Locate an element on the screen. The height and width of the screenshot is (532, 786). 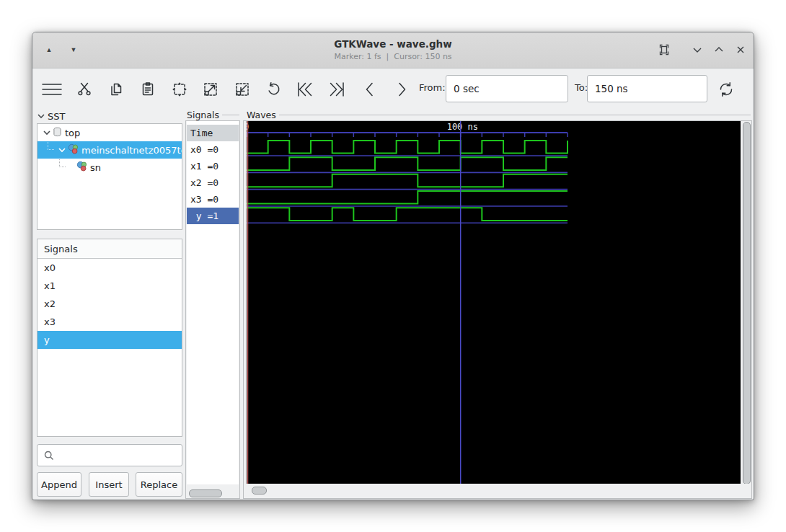
signal-value-row: y =1 is located at coordinates (213, 216).